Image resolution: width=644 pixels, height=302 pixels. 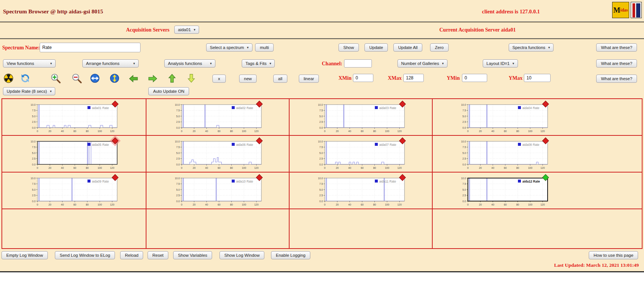 I want to click on reset-button: Reset, so click(x=158, y=255).